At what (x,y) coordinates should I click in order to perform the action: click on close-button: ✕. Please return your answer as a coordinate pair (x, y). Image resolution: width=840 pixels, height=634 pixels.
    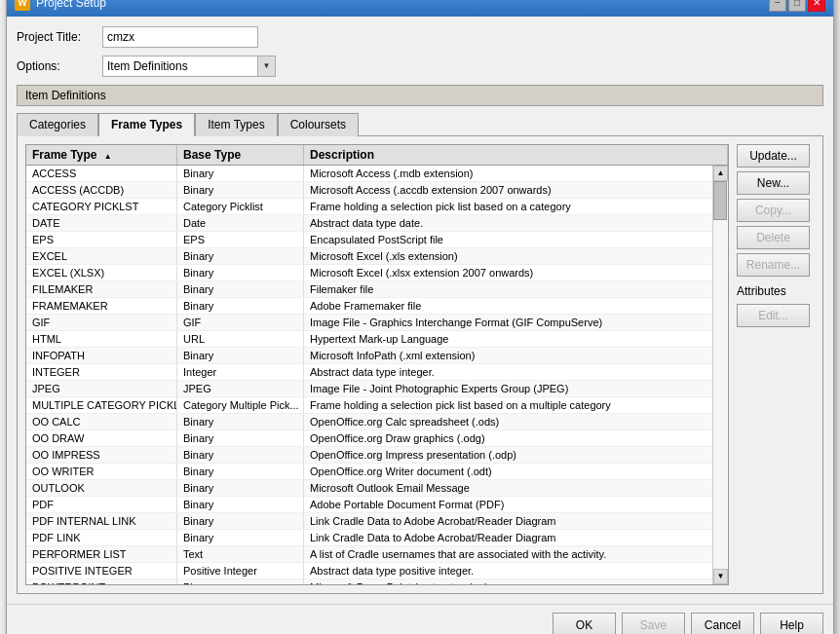
    Looking at the image, I should click on (817, 6).